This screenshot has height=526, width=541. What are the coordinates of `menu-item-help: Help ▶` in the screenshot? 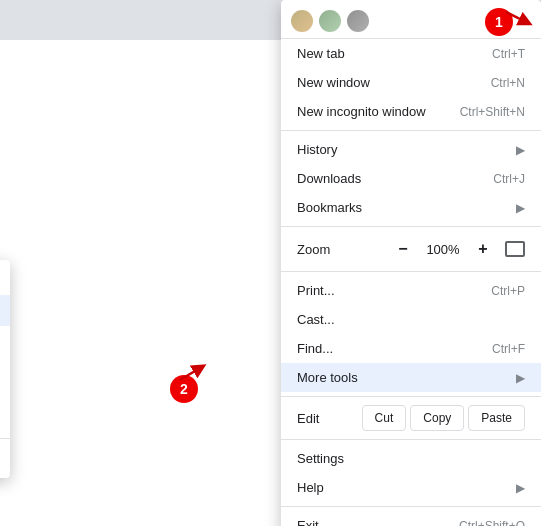 It's located at (411, 488).